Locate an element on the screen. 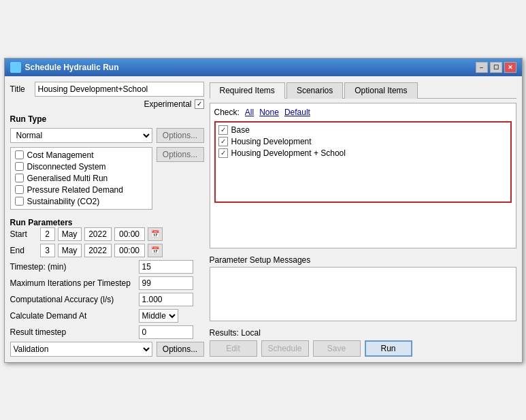 The image size is (526, 420). tabs-bar: Required Items Scenarios Optional Items is located at coordinates (363, 90).